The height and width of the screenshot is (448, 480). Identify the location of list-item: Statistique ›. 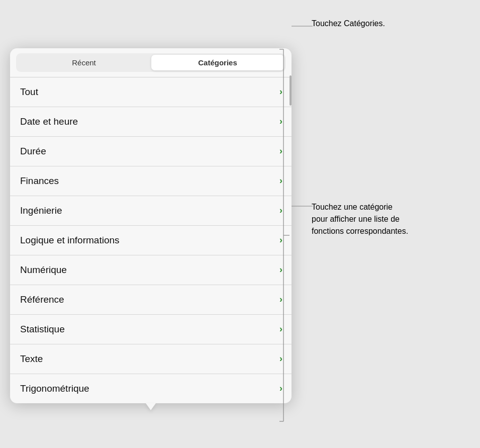
(151, 330).